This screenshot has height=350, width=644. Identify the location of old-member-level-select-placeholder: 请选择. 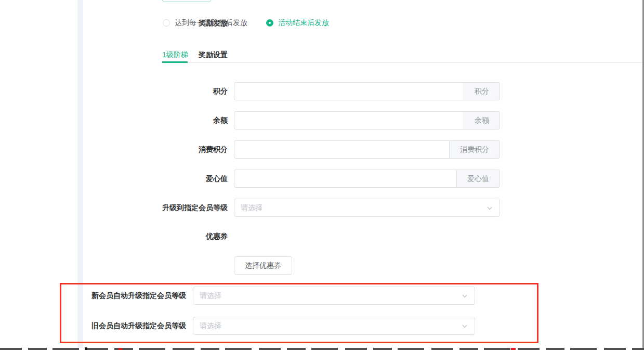
(211, 326).